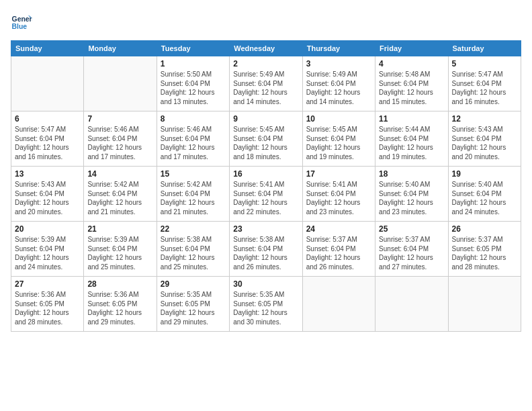  What do you see at coordinates (47, 185) in the screenshot?
I see `cell-info-line: Sunrise: 5:43 AM` at bounding box center [47, 185].